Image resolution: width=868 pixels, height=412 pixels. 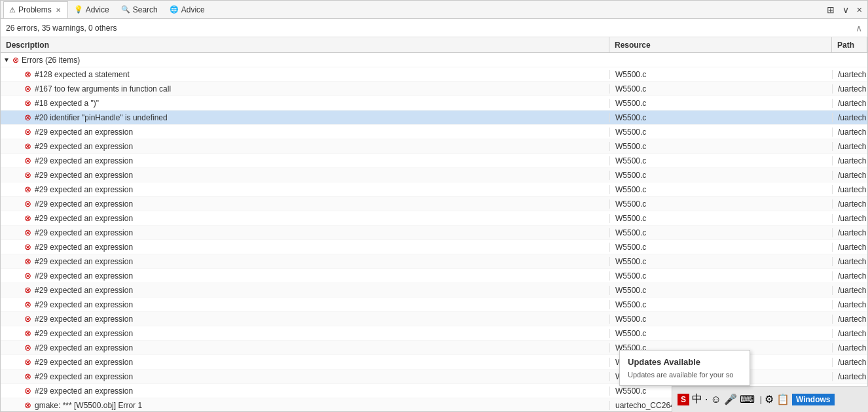 What do you see at coordinates (697, 399) in the screenshot?
I see `ime-chinese-icon: 中` at bounding box center [697, 399].